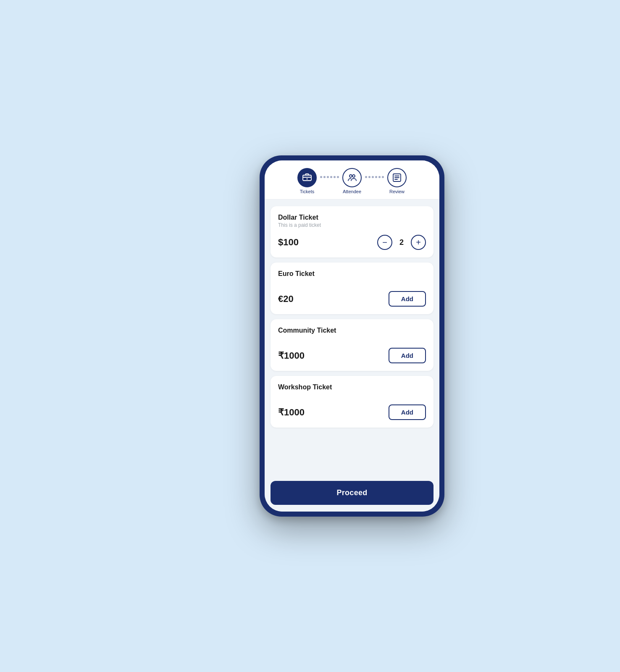 This screenshot has height=672, width=620. What do you see at coordinates (402, 242) in the screenshot?
I see `quantity-control-dollar: − 2 +` at bounding box center [402, 242].